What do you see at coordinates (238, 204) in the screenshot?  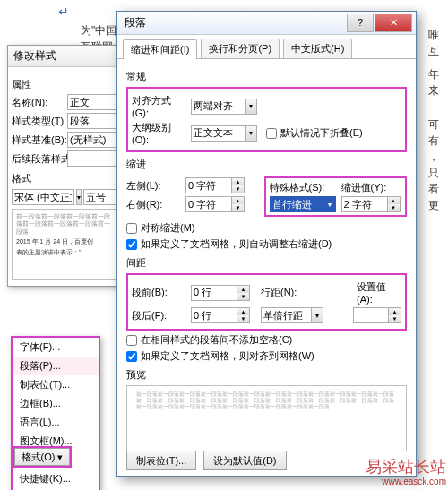 I see `right-spin-arrows: ▲▼` at bounding box center [238, 204].